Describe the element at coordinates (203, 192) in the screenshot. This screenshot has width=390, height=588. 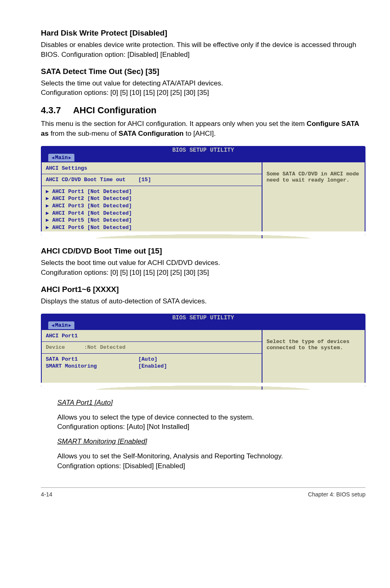
I see `bios-screenshot-ahci-settings: BIOS SETUP UTILITY ◀ Main ▶ AHCI Setting…` at that location.